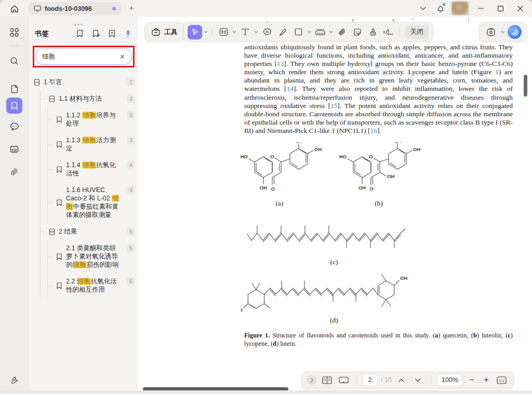  I want to click on draw-icon, so click(15, 380).